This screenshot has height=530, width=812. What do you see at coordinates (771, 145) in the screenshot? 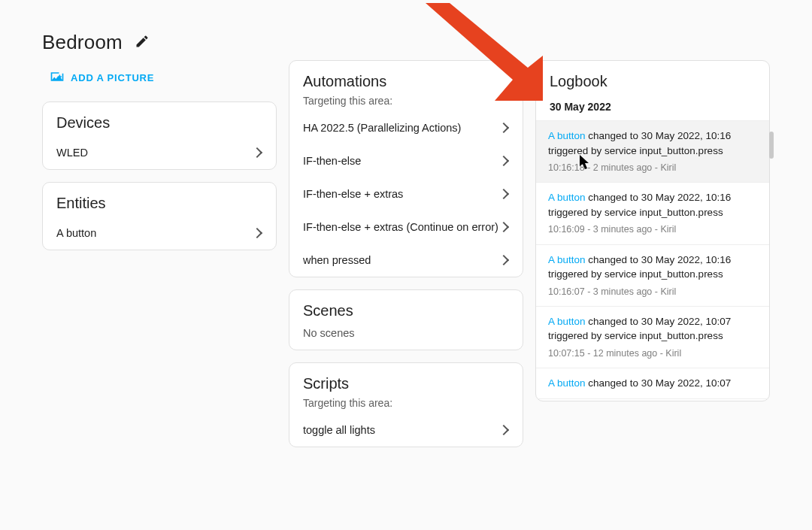
I see `scrollbar-thumb` at bounding box center [771, 145].